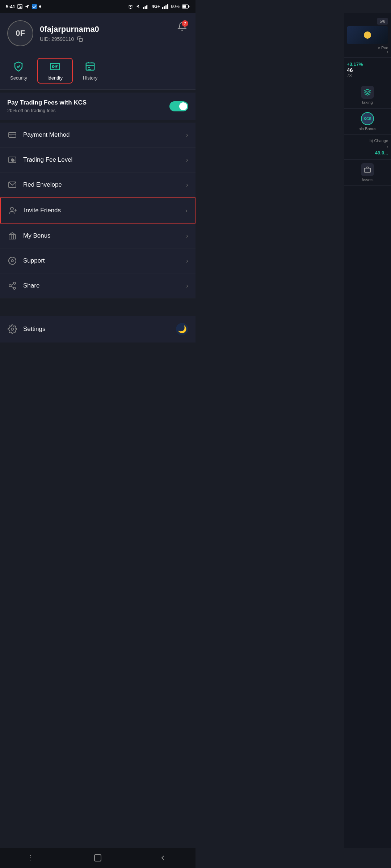  Describe the element at coordinates (12, 135) in the screenshot. I see `payment-method-icon` at that location.